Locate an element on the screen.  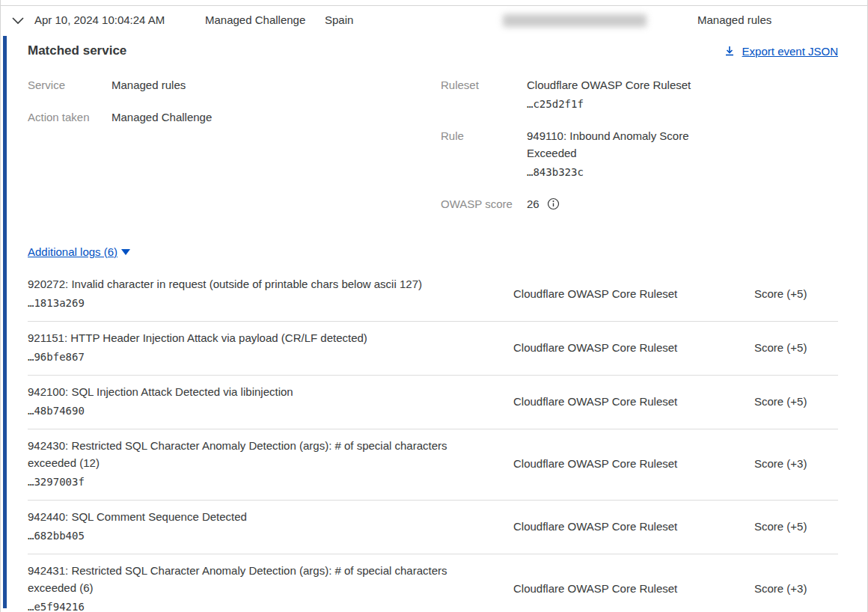
rule-id-hash: …843b323c is located at coordinates (617, 172).